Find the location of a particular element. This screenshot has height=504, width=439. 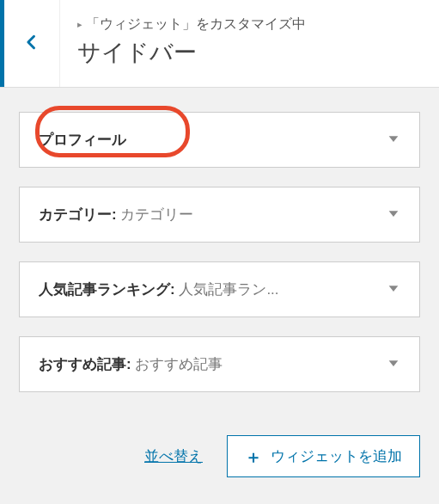

widget-name: おすすめ記事 is located at coordinates (82, 365).